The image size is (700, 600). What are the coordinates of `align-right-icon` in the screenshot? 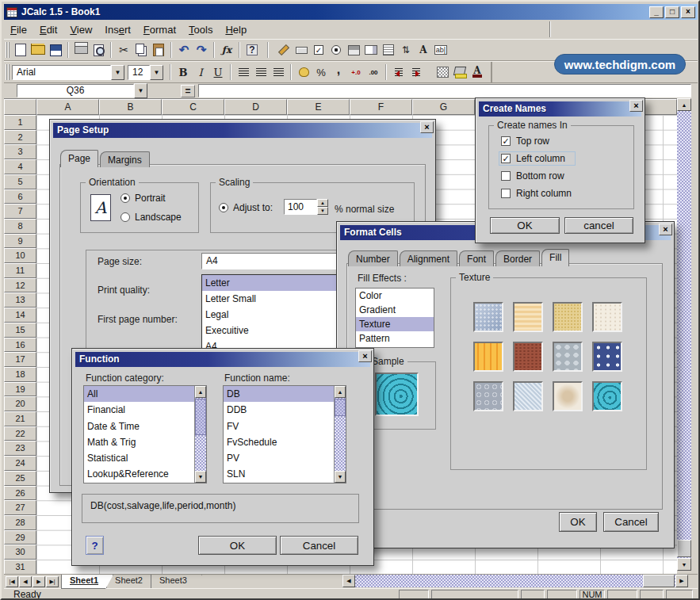 It's located at (278, 72).